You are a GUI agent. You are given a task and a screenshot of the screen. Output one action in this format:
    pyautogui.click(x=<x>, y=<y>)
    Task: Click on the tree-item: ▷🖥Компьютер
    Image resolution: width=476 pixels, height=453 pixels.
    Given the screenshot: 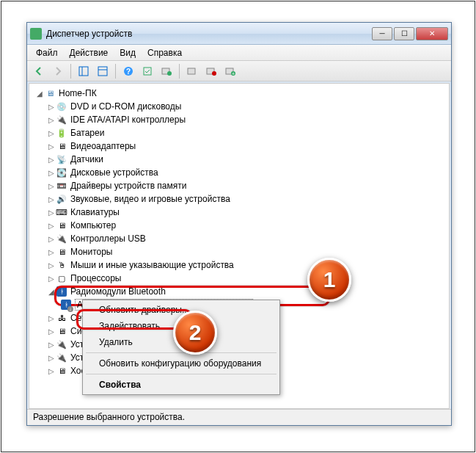 What is the action you would take?
    pyautogui.click(x=239, y=225)
    